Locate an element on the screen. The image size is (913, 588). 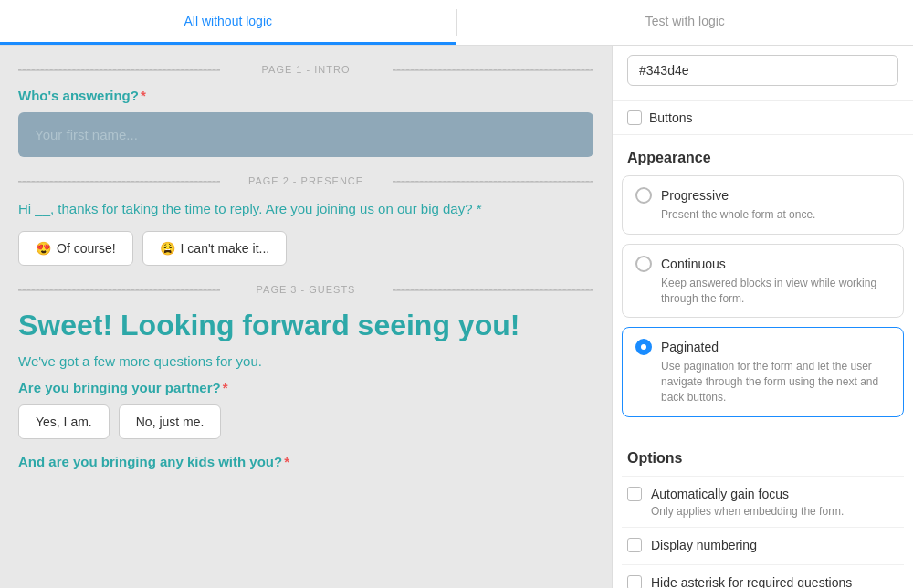
buttons-checkbox-row: Buttons is located at coordinates (763, 119).